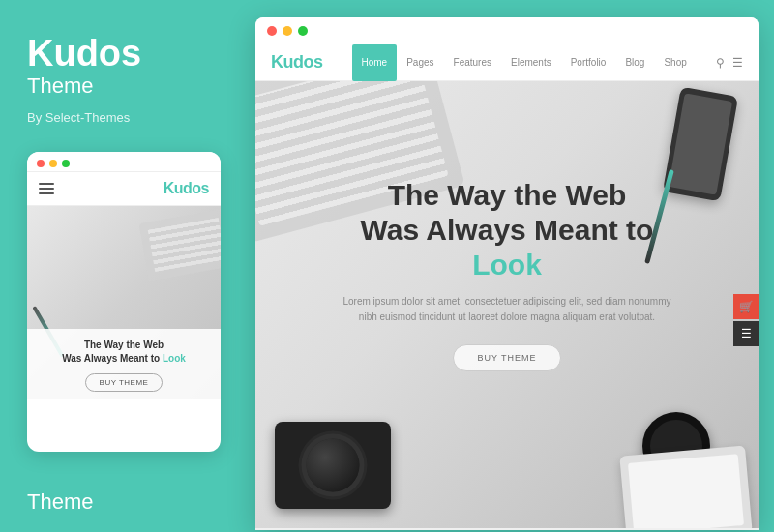  What do you see at coordinates (41, 163) in the screenshot?
I see `dot-red` at bounding box center [41, 163].